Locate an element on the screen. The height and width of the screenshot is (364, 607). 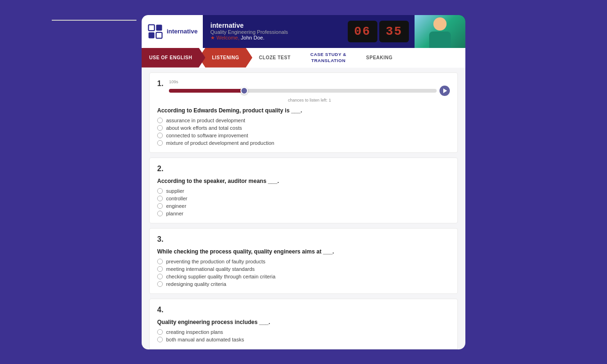
option-3-3-label: checking supplier quality through certai… is located at coordinates (221, 277).